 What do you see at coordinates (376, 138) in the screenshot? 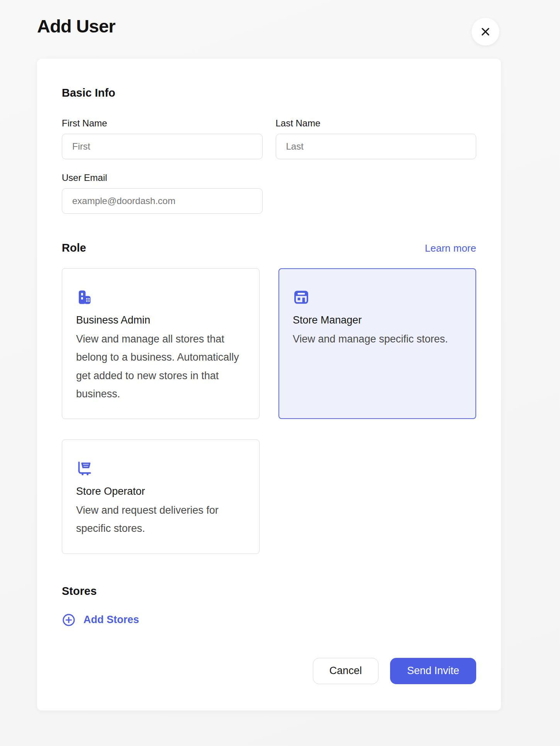
I see `last-name-field-group: Last Name` at bounding box center [376, 138].